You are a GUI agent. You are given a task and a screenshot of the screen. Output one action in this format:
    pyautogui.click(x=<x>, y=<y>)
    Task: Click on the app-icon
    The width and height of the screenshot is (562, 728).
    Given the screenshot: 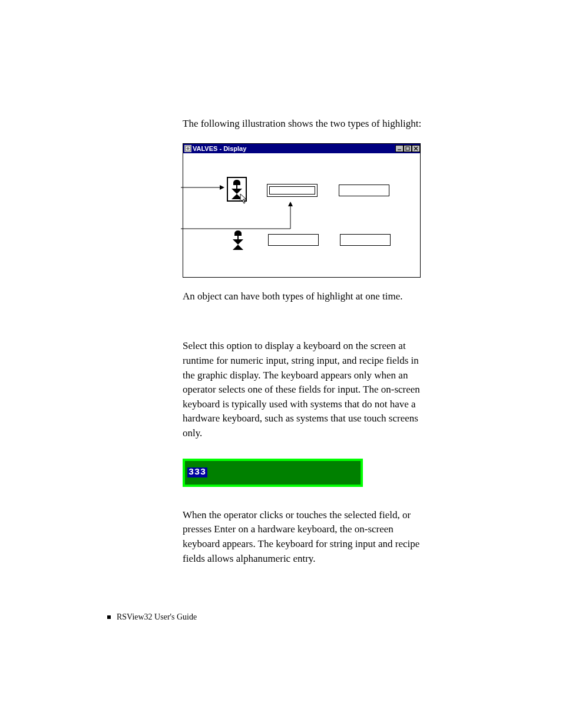 What is the action you would take?
    pyautogui.click(x=188, y=149)
    